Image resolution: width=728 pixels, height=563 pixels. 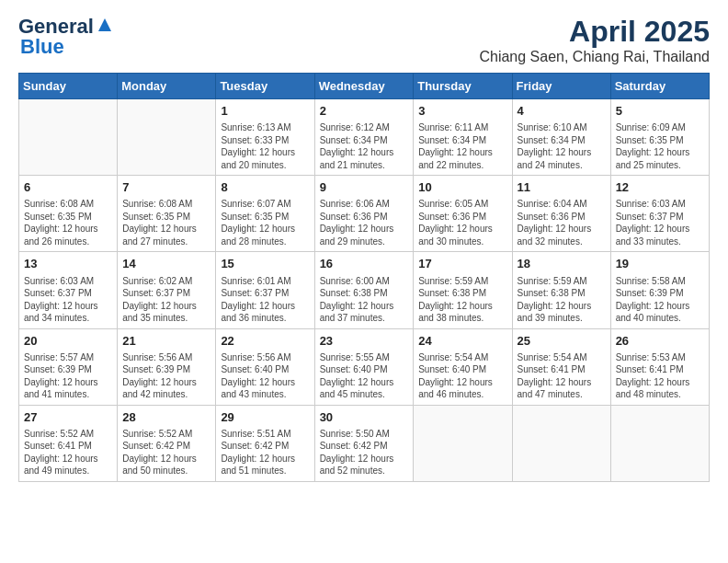 What do you see at coordinates (265, 146) in the screenshot?
I see `day-info: Sunrise: 6:13 AM Sunset: 6:33 PM Dayligh…` at bounding box center [265, 146].